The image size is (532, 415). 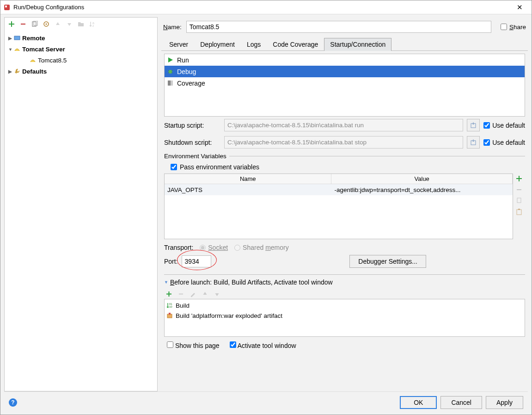 What do you see at coordinates (345, 60) in the screenshot?
I see `run-mode-run: Run` at bounding box center [345, 60].